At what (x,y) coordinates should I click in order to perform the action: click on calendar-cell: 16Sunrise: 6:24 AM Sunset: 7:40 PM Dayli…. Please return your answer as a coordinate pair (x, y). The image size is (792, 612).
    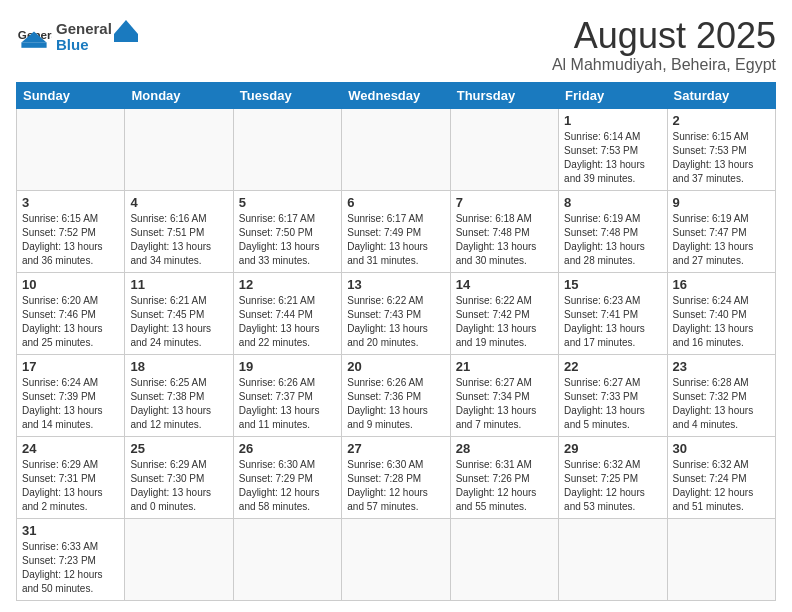
    Looking at the image, I should click on (721, 313).